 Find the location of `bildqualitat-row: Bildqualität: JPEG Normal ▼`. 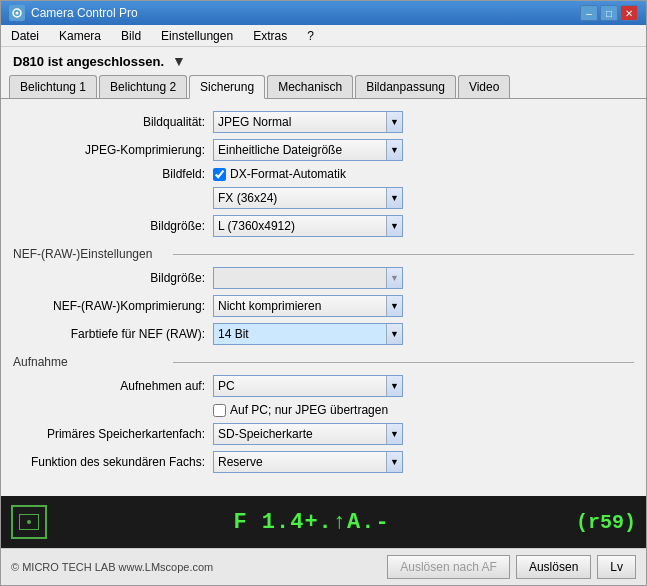

bildqualitat-row: Bildqualität: JPEG Normal ▼ is located at coordinates (324, 122).